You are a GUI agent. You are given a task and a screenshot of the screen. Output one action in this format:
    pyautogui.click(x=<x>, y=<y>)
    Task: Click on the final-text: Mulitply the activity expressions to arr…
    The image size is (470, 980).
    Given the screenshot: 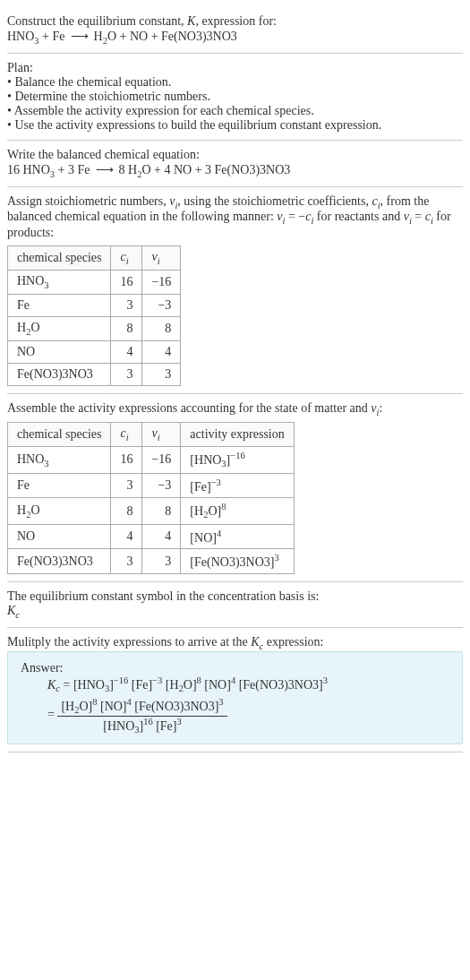 What is the action you would take?
    pyautogui.click(x=235, y=643)
    